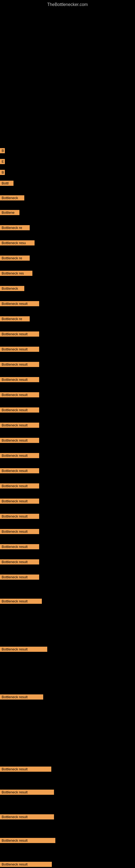 This screenshot has height=868, width=135. Describe the element at coordinates (16, 273) in the screenshot. I see `bottleneck-result-label: Bottleneck res` at that location.